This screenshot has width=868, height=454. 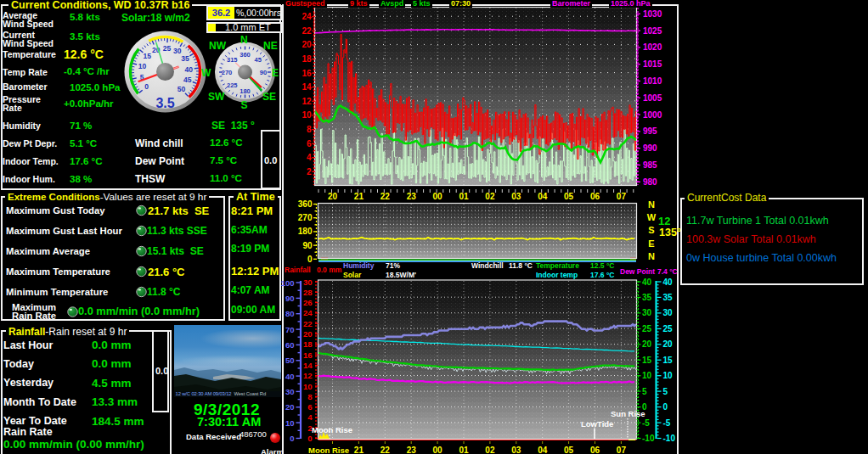 I want to click on svg-text: 980, so click(x=651, y=182).